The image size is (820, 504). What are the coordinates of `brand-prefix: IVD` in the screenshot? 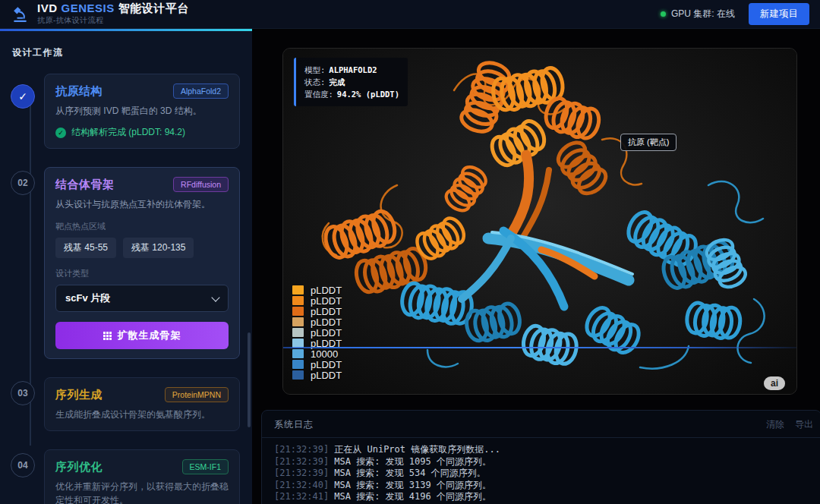 It's located at (47, 8).